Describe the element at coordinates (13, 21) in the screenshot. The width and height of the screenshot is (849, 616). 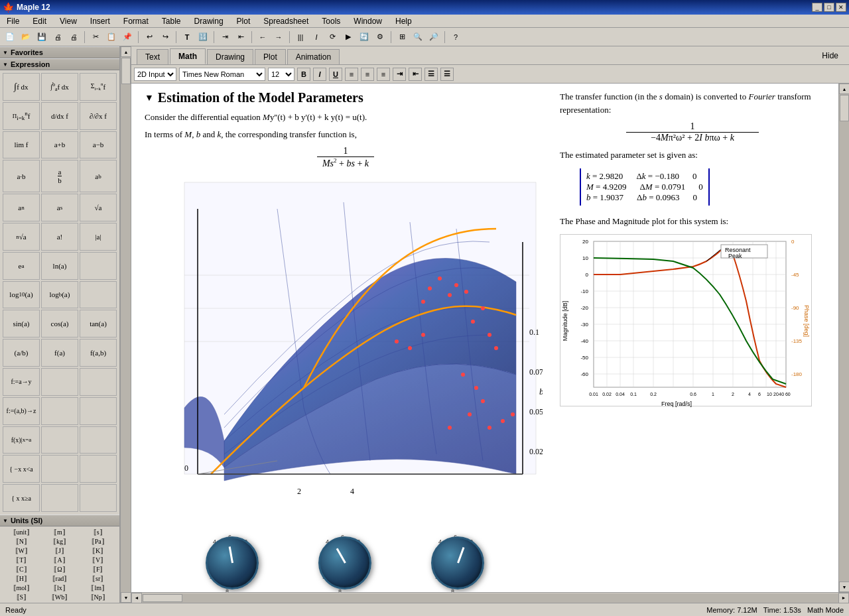
I see `menu-file: File` at that location.